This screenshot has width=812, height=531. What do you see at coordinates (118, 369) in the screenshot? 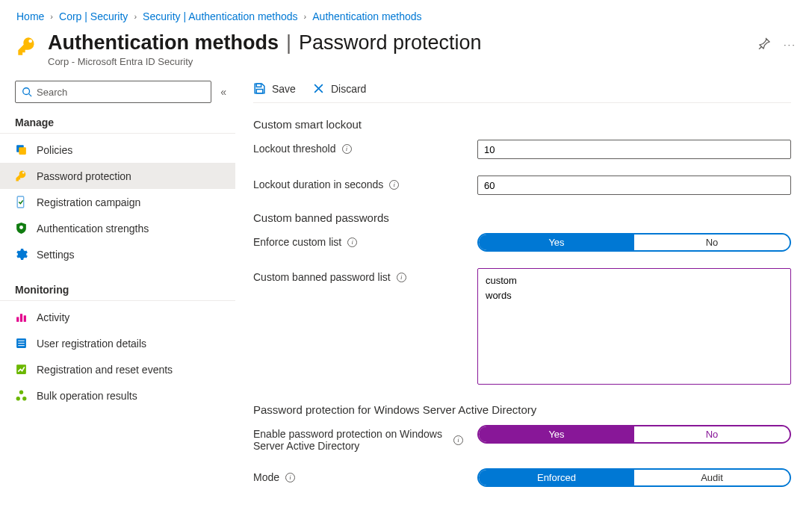
I see `sidebar-item-registration-reset-events: Registration and reset events` at bounding box center [118, 369].